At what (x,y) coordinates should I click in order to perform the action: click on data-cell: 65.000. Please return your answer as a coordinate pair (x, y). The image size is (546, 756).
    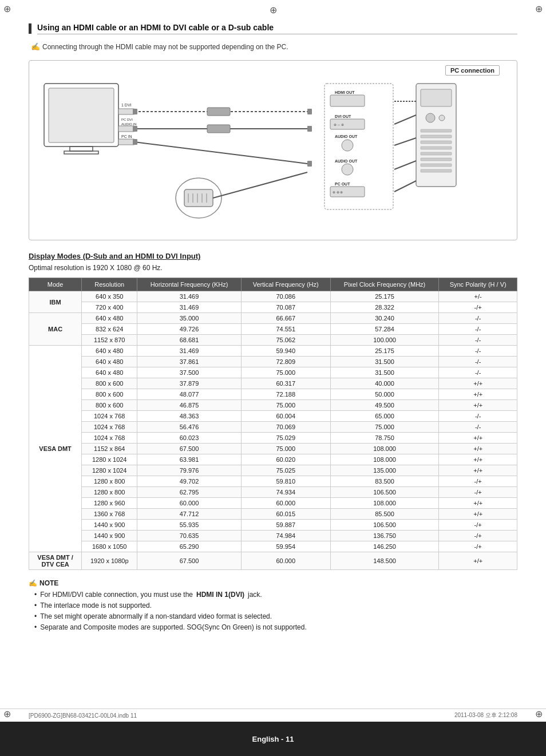
    Looking at the image, I should click on (385, 417).